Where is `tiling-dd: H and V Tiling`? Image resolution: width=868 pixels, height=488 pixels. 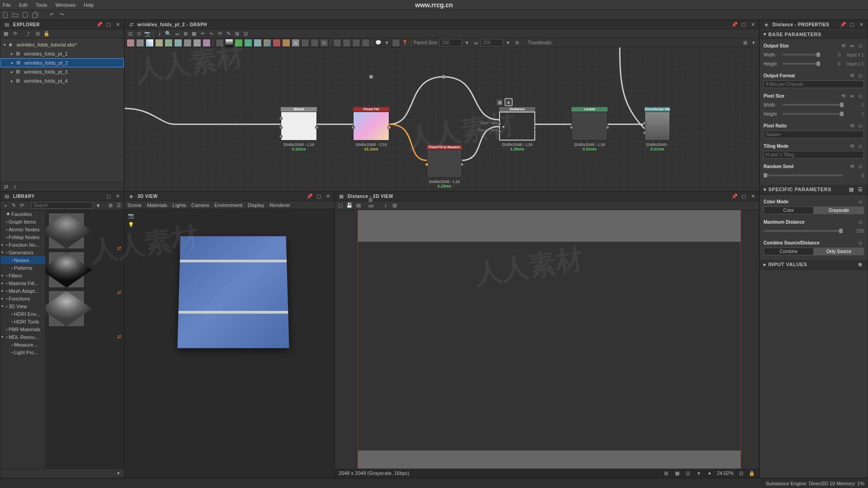 tiling-dd: H and V Tiling is located at coordinates (814, 155).